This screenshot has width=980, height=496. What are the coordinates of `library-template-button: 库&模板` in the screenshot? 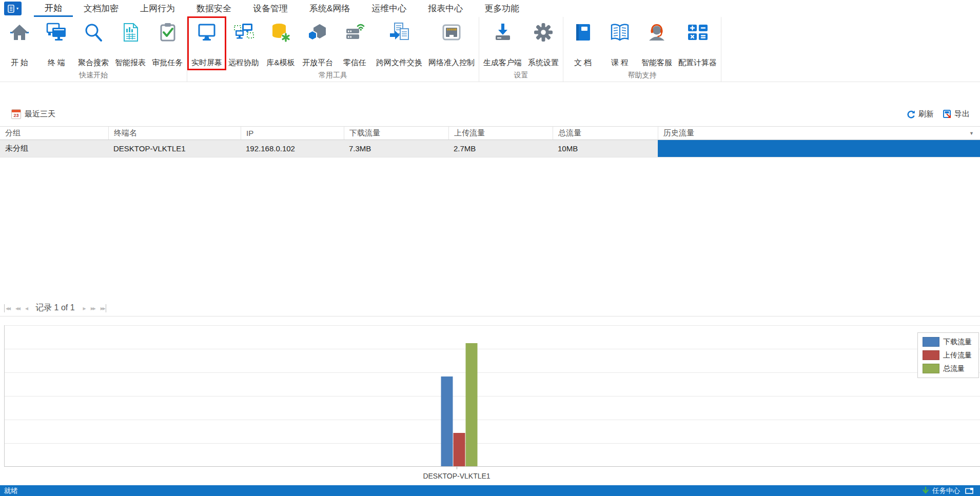 It's located at (281, 43).